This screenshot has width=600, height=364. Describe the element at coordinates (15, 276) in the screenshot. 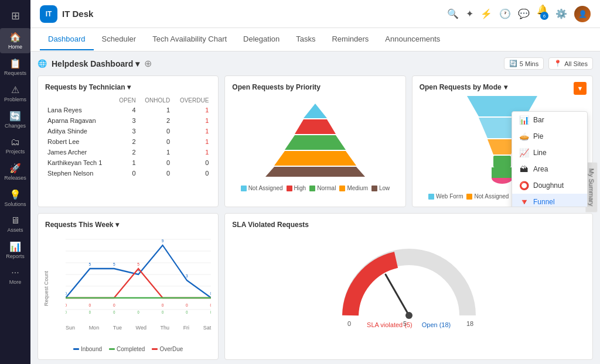

I see `sidebar-item-more: ··· More` at that location.